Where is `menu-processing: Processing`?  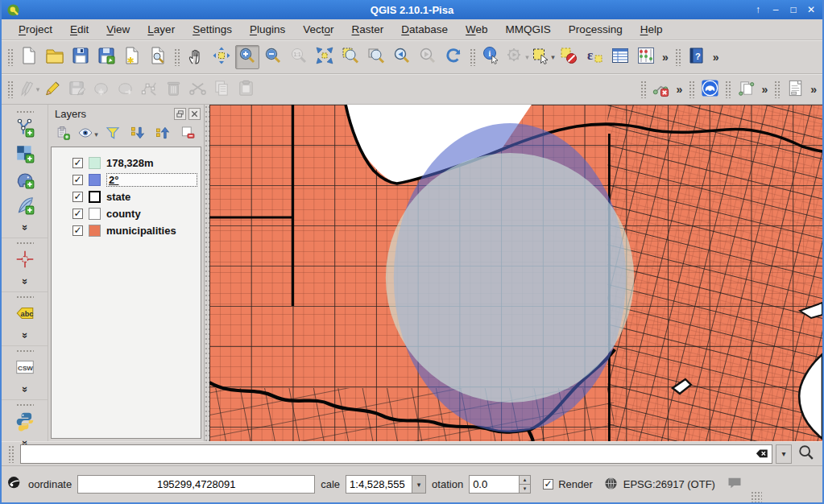 menu-processing: Processing is located at coordinates (596, 29).